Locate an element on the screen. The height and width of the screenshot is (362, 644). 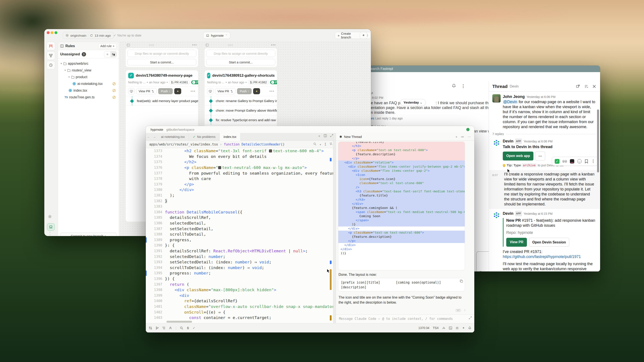
author-name: John Jeong is located at coordinates (514, 97).